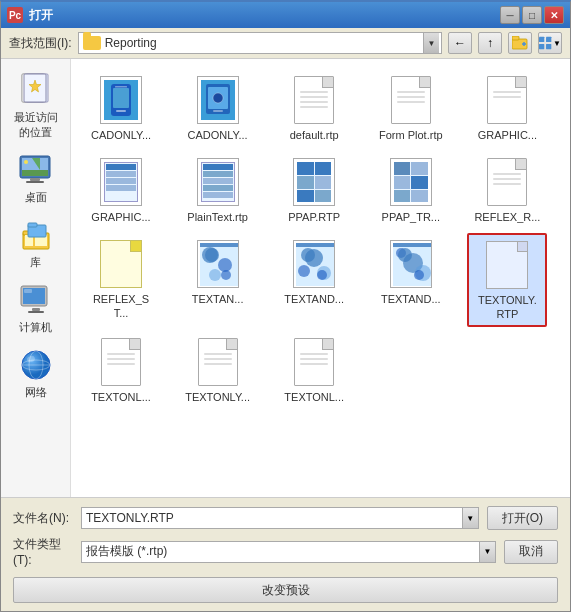  What do you see at coordinates (314, 182) in the screenshot?
I see `file-icon-ppap` at bounding box center [314, 182].